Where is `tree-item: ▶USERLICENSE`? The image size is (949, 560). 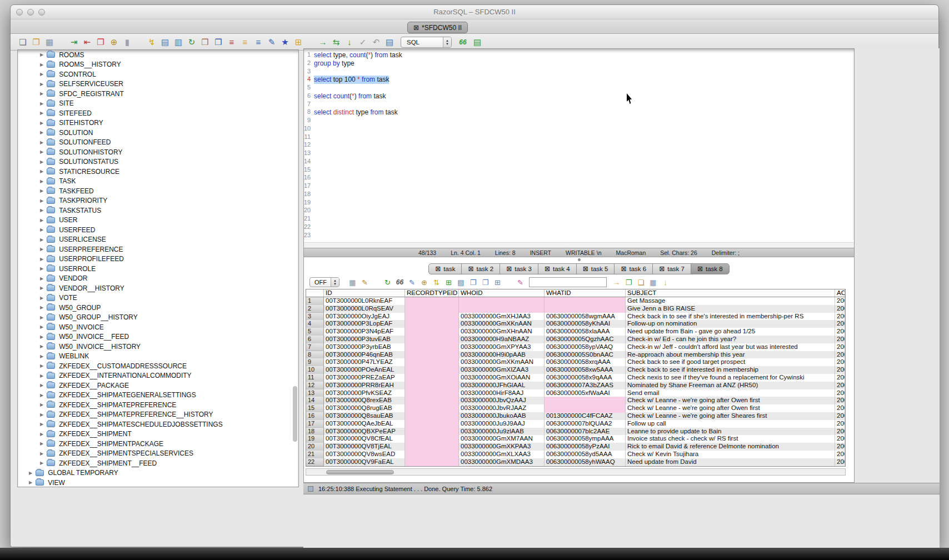 tree-item: ▶USERLICENSE is located at coordinates (158, 240).